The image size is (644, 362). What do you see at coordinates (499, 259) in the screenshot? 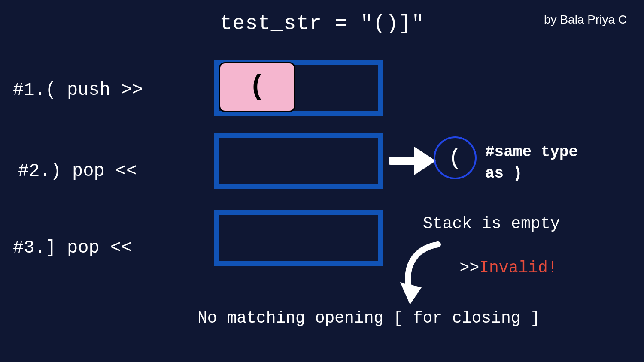
I see `step3-status-bottom: >>Invalid!` at bounding box center [499, 259].